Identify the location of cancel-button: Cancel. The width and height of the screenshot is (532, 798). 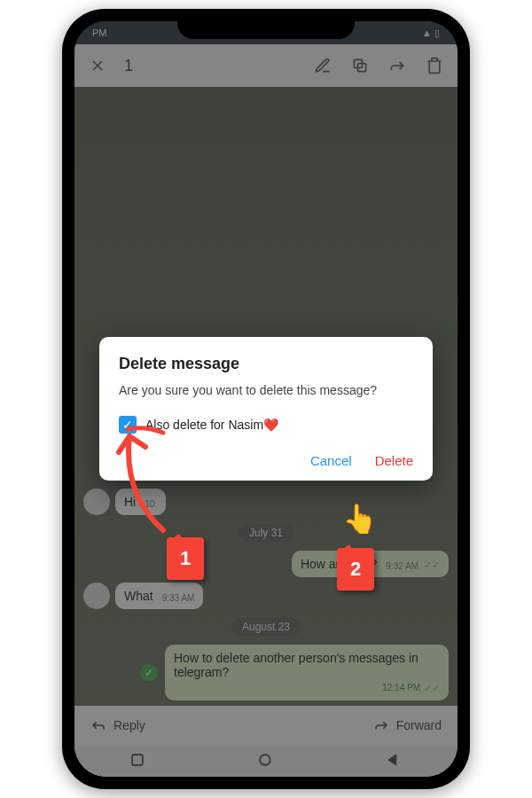
(332, 461).